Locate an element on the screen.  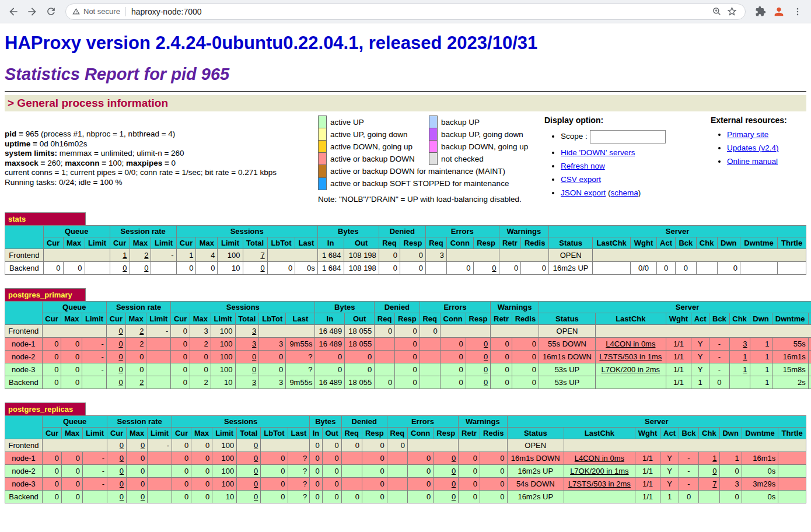
cell: 1/1 is located at coordinates (678, 382).